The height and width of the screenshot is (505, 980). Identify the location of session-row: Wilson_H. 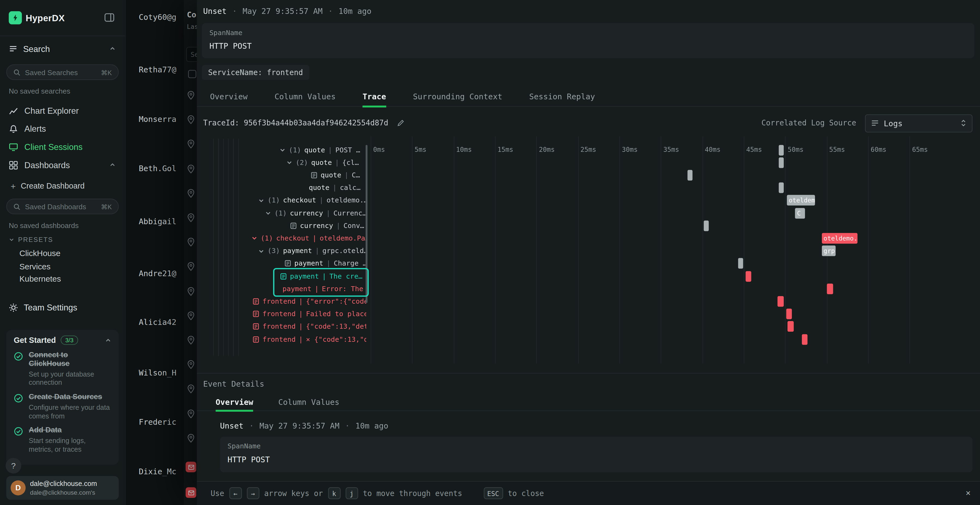
(161, 373).